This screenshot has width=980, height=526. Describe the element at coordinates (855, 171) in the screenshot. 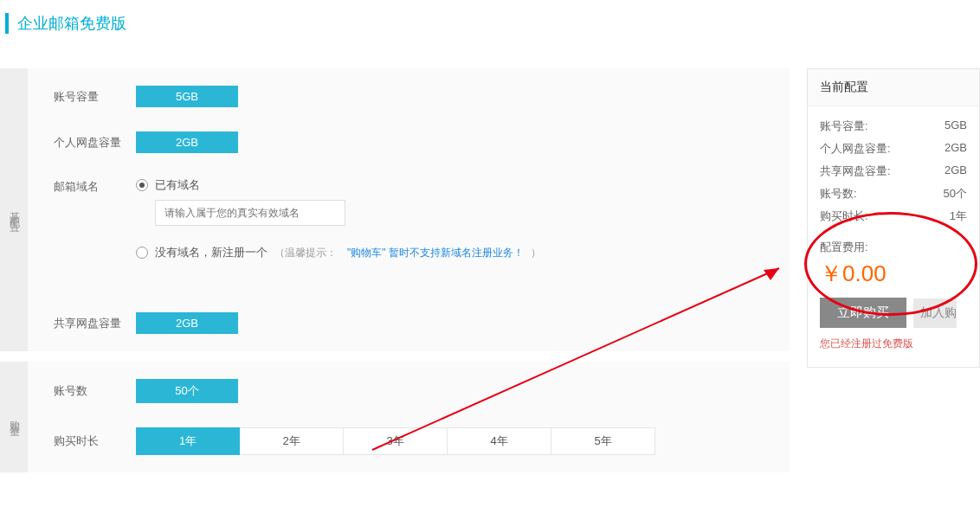

I see `config-row-label: 共享网盘容量:` at that location.